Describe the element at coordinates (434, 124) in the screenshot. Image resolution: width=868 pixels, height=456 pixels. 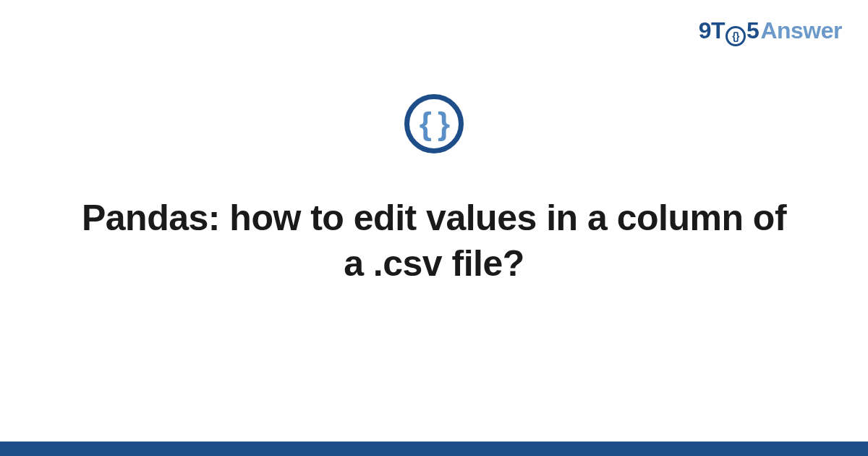
I see `code-braces-icon: { }` at that location.